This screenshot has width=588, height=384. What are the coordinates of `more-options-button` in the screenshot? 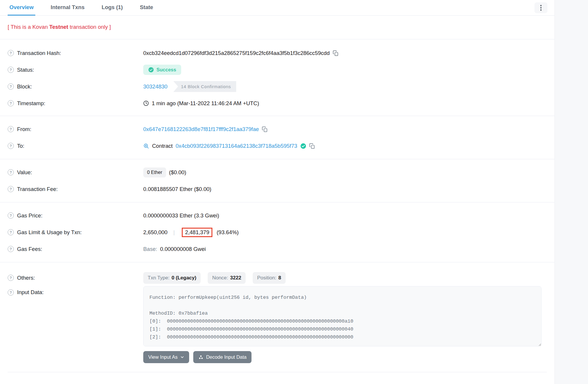 It's located at (541, 8).